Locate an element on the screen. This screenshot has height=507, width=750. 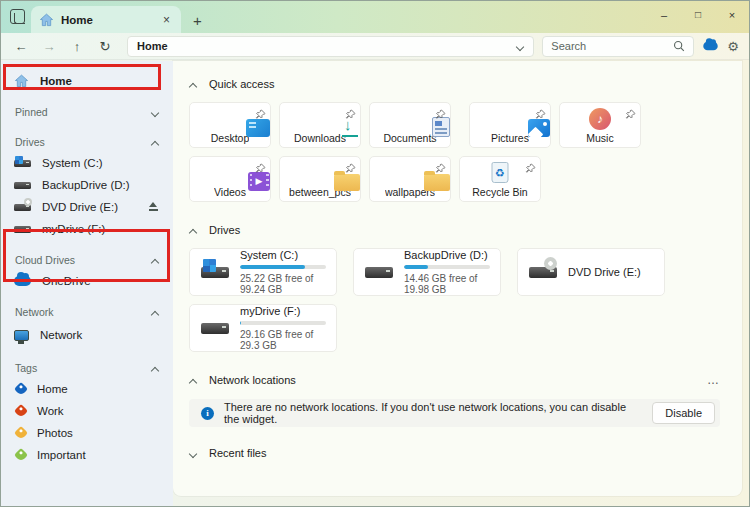
disable-button: Disable is located at coordinates (684, 413).